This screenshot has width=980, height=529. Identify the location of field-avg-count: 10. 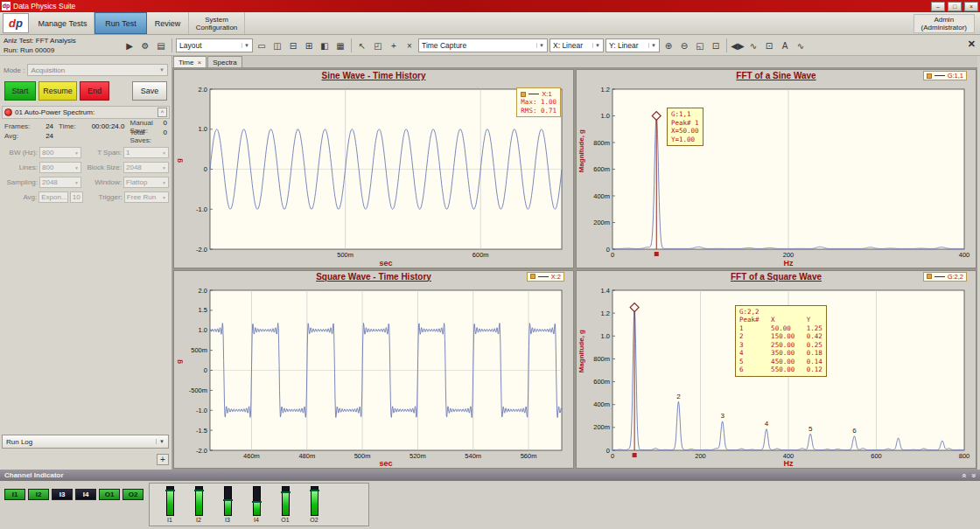
(77, 198).